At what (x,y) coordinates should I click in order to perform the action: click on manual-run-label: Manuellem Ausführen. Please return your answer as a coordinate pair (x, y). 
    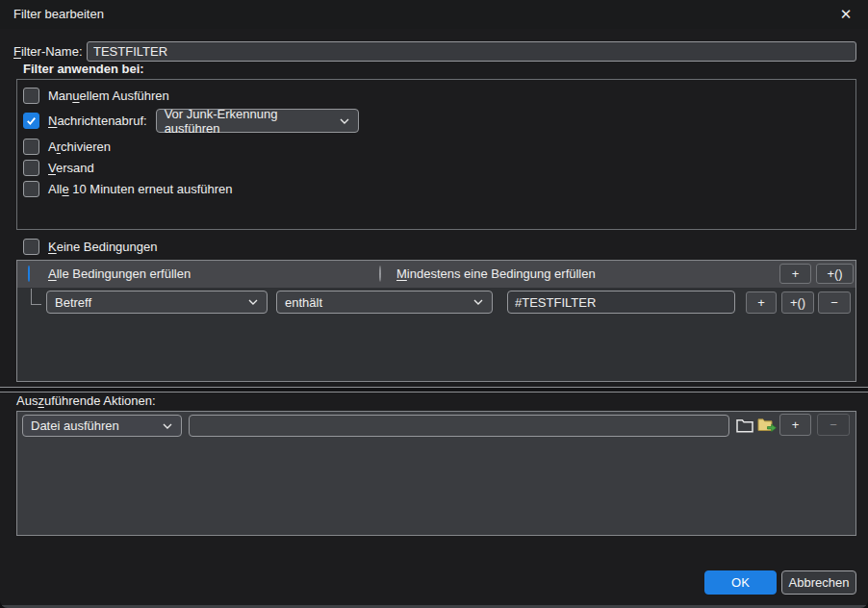
    Looking at the image, I should click on (109, 96).